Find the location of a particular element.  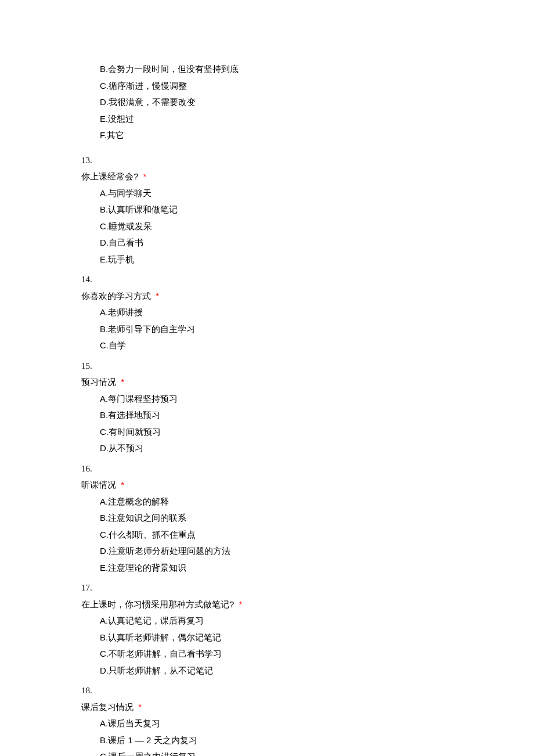

question-text: 在上课时，你习惯采用那种方式做笔记? is located at coordinates (159, 604).